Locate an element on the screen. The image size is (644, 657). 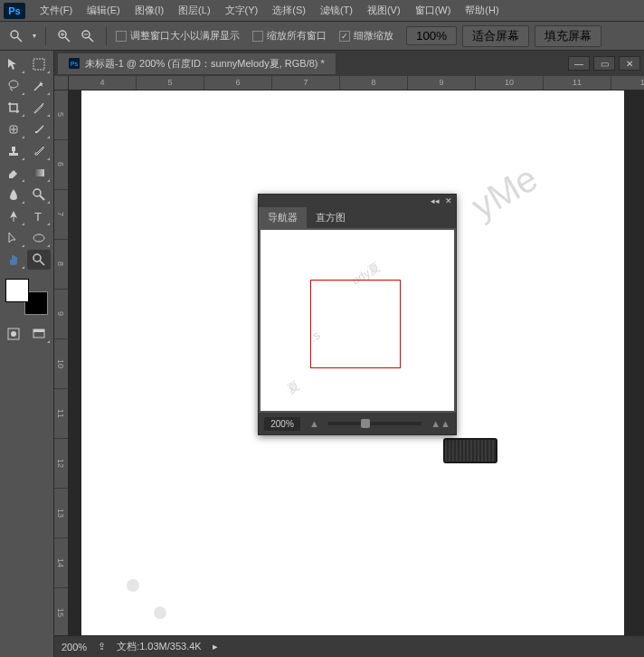
document-tab: Ps 未标题-1 @ 200% (百度ID：sunnyMelody夏, RGB/… is located at coordinates (197, 63).